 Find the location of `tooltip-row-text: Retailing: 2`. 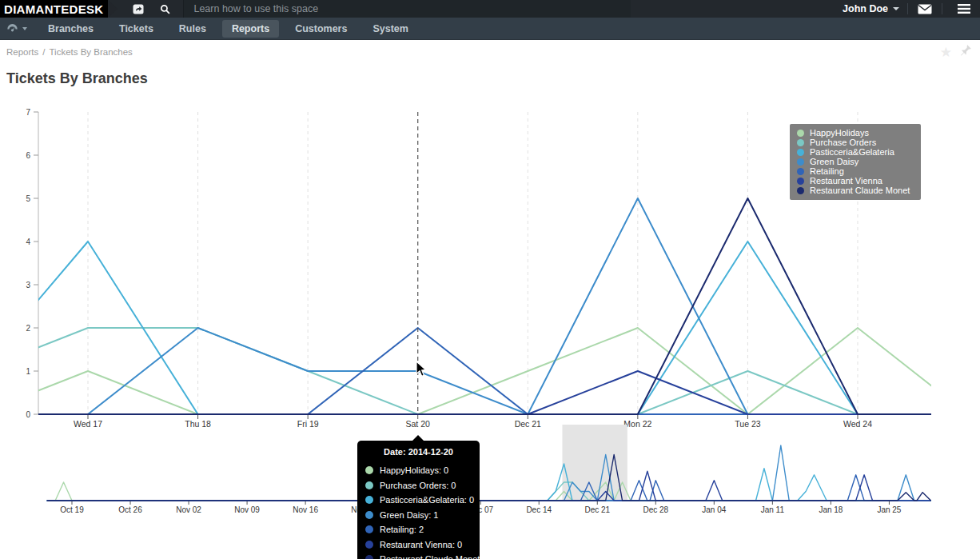

tooltip-row-text: Retailing: 2 is located at coordinates (401, 529).